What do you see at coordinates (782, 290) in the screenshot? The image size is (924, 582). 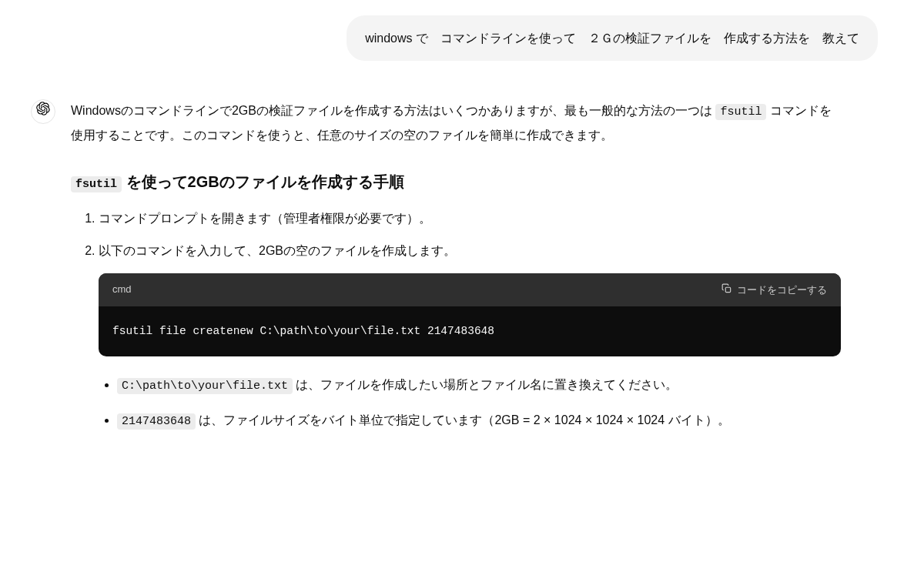 I see `copy-button-label: コードをコピーする` at bounding box center [782, 290].